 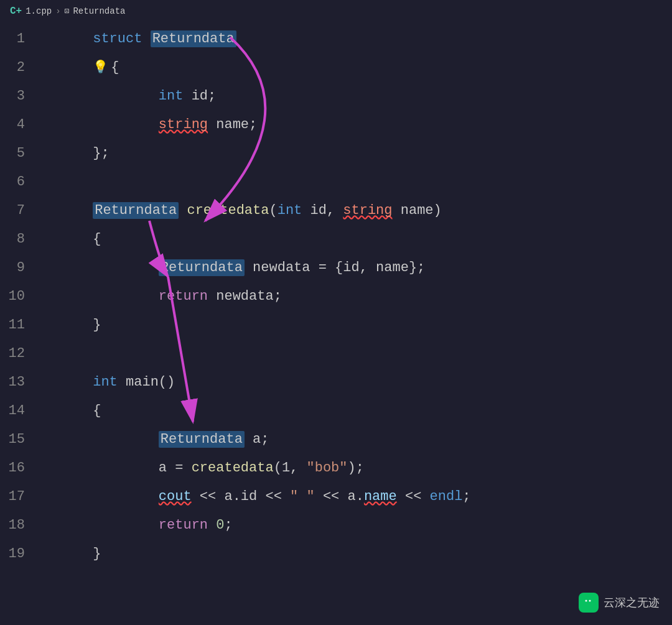 I want to click on line-num-14: 14, so click(x=19, y=411).